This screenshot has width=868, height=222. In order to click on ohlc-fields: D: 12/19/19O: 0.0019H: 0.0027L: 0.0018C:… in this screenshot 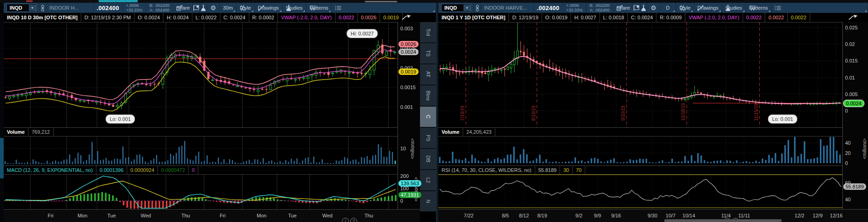, I will do `click(597, 17)`.